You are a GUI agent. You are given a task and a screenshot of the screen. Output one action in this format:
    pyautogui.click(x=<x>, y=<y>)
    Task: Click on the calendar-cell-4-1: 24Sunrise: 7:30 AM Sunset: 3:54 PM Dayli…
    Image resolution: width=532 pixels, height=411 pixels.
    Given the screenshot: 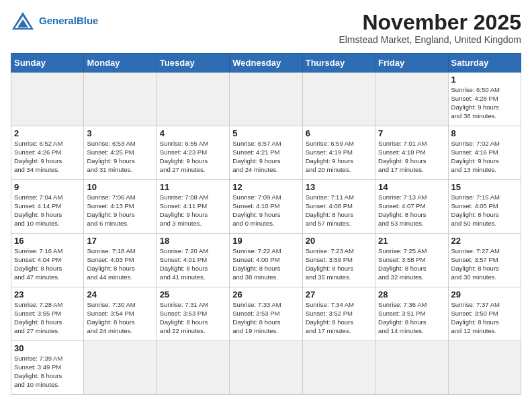 What is the action you would take?
    pyautogui.click(x=120, y=314)
    